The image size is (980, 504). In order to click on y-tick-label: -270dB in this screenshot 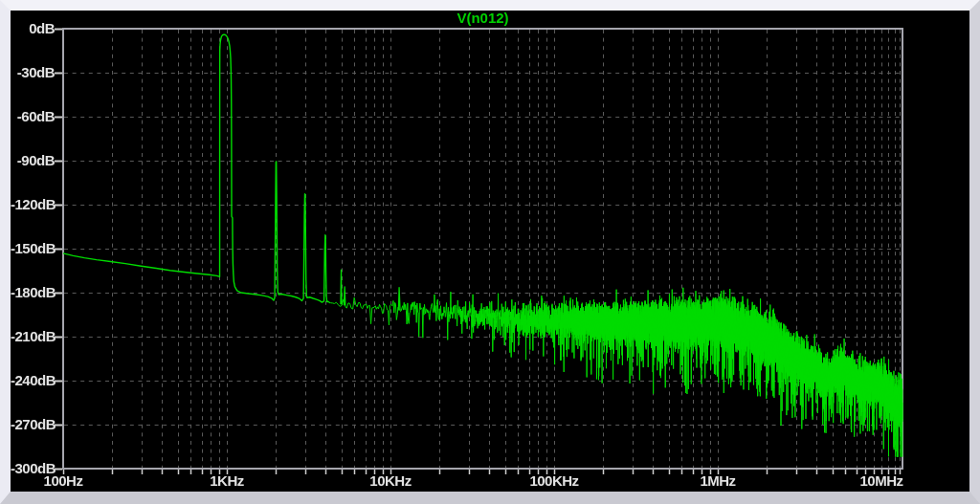, I will do `click(33, 425)`.